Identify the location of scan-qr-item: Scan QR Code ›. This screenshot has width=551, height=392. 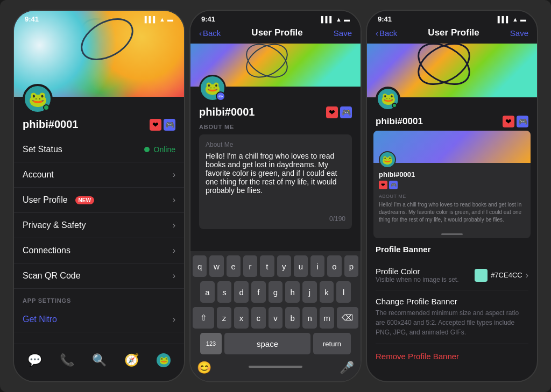
(99, 276).